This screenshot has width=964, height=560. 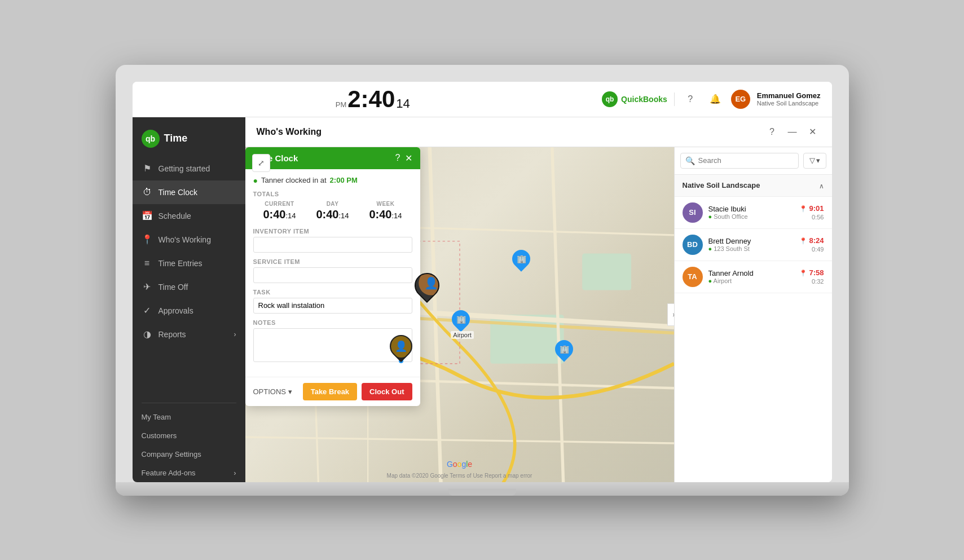 I want to click on day-label: DAY, so click(x=333, y=204).